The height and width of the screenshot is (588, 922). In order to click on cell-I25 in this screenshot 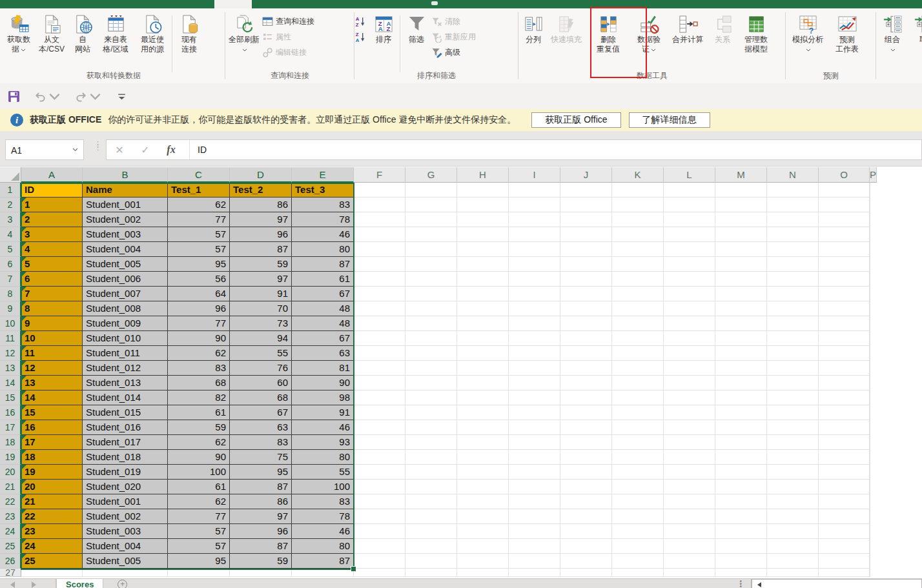, I will do `click(535, 546)`.